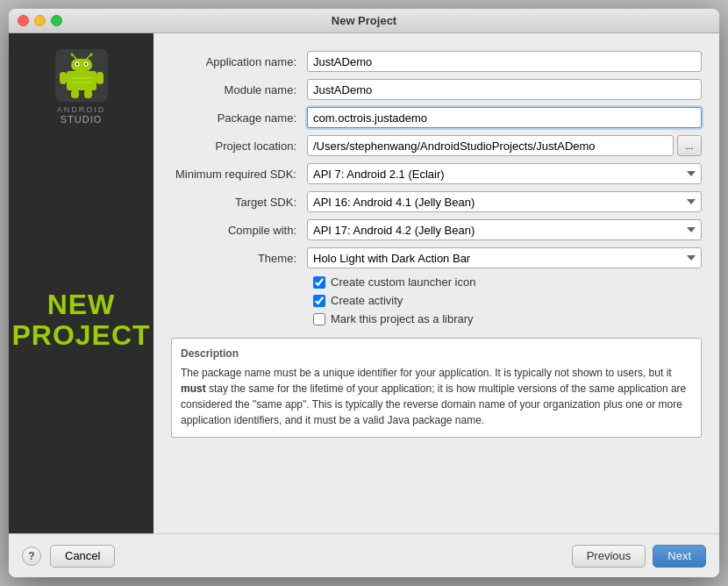 The width and height of the screenshot is (728, 586). What do you see at coordinates (504, 174) in the screenshot?
I see `min-sdk-select: API 7: Android 2.1 (Eclair)API 8: Androi…` at bounding box center [504, 174].